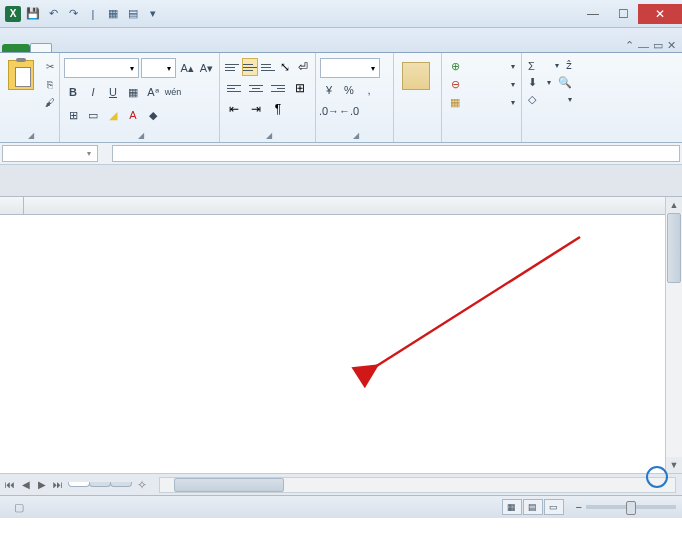 The height and width of the screenshot is (546, 682). Describe the element at coordinates (593, 14) in the screenshot. I see `minimize-button: —` at that location.